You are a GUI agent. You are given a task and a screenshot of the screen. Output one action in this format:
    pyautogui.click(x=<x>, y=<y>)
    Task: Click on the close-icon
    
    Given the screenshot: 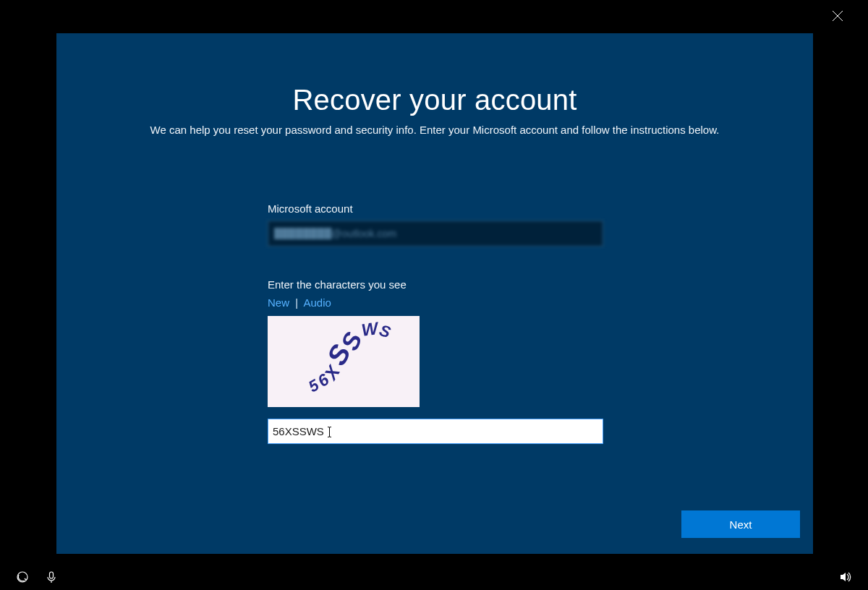 What is the action you would take?
    pyautogui.click(x=839, y=17)
    